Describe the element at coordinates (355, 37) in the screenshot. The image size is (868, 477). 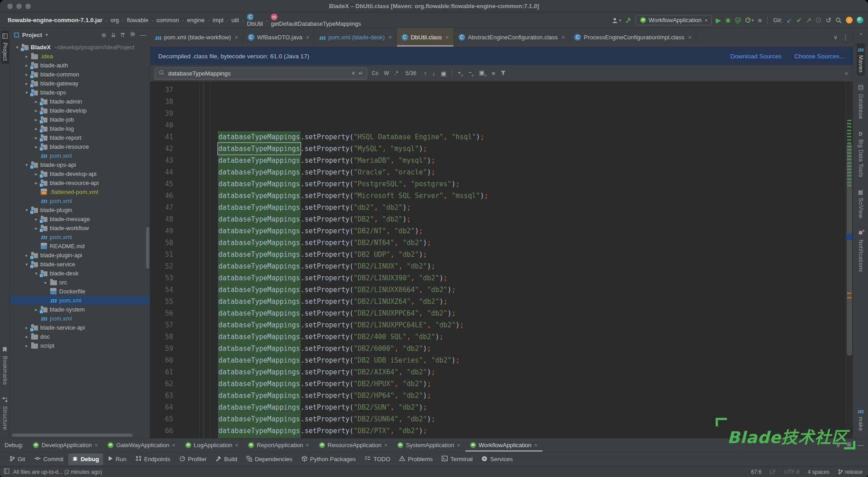
I see `editor-tab-pom.xml (blade-desk): mpom.xml (blade-desk)×` at that location.